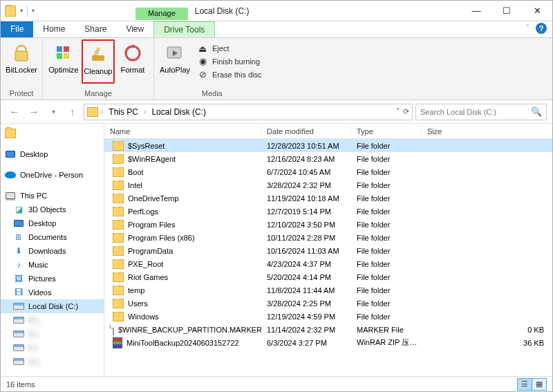 This screenshot has height=392, width=553. I want to click on file-row: $WINRE_BACKUP_PARTITION.MARKER11/14/2024…, so click(328, 329).